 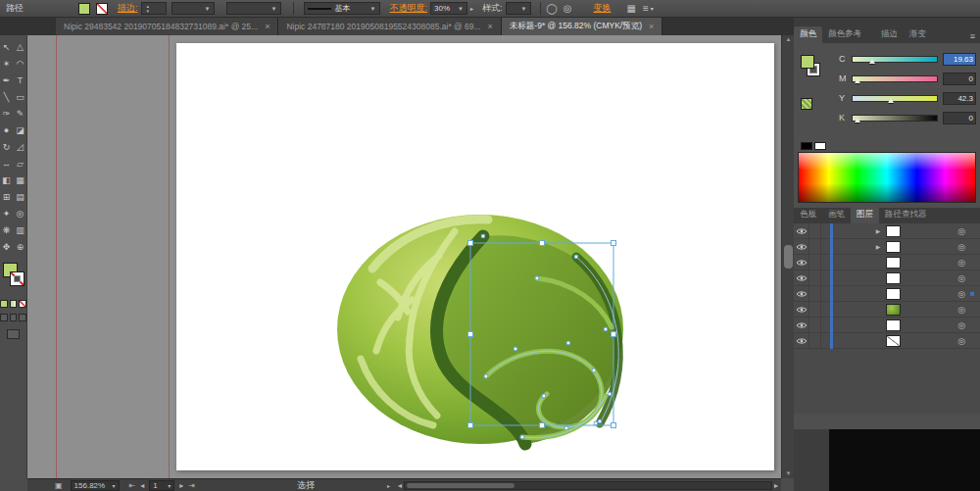 I want to click on tool-button: ↔, so click(x=7, y=163).